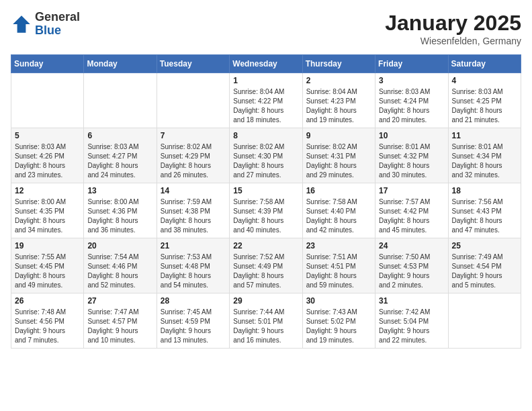 This screenshot has height=411, width=532. Describe the element at coordinates (266, 246) in the screenshot. I see `day-number: 22` at that location.